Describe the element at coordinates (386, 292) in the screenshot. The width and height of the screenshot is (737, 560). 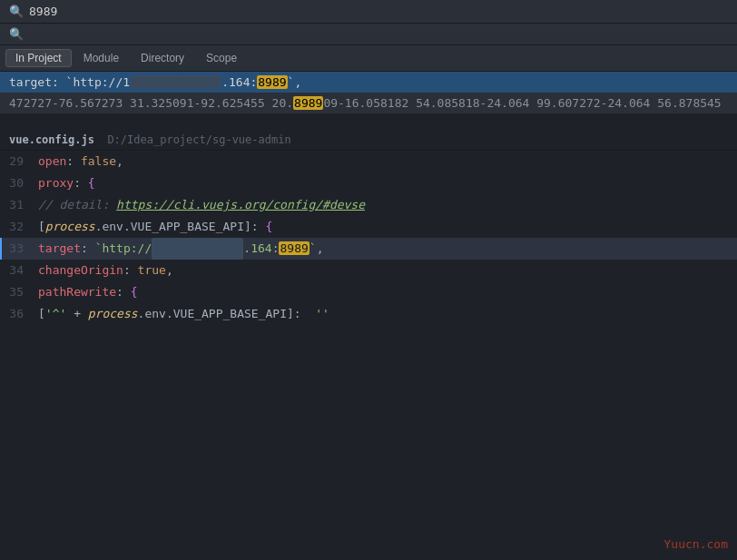
I see `line-content-35: pathRewrite: {` at that location.